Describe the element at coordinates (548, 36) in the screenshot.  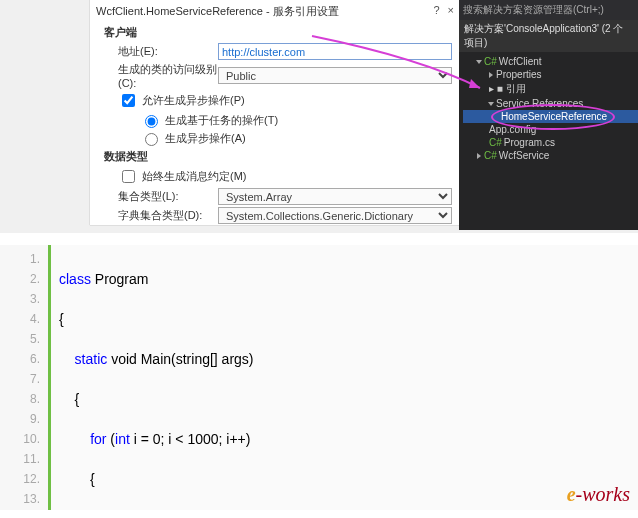
I see `solution-node: 解决方案'ConsoleApplication3' (2 个项目)` at that location.